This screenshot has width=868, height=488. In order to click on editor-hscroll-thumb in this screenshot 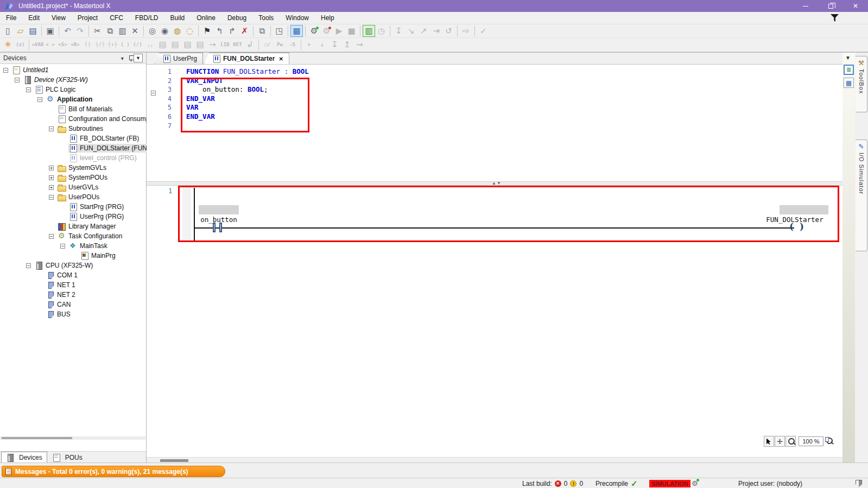, I will do `click(174, 460)`.